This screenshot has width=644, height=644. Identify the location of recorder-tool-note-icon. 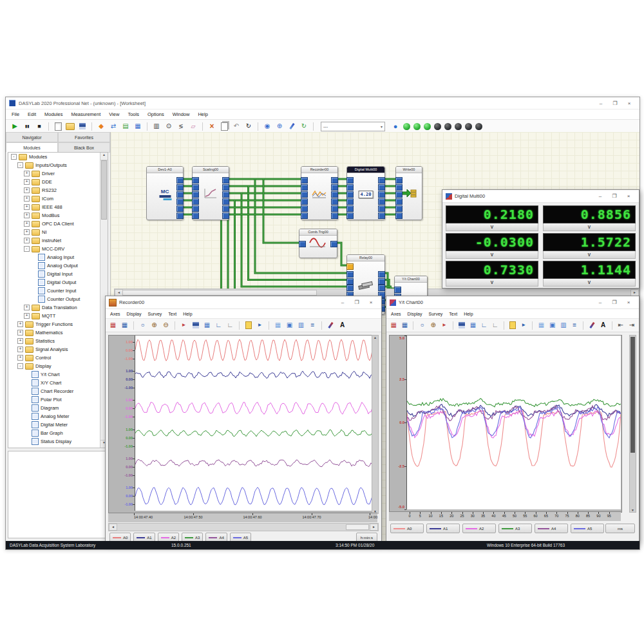
(249, 326).